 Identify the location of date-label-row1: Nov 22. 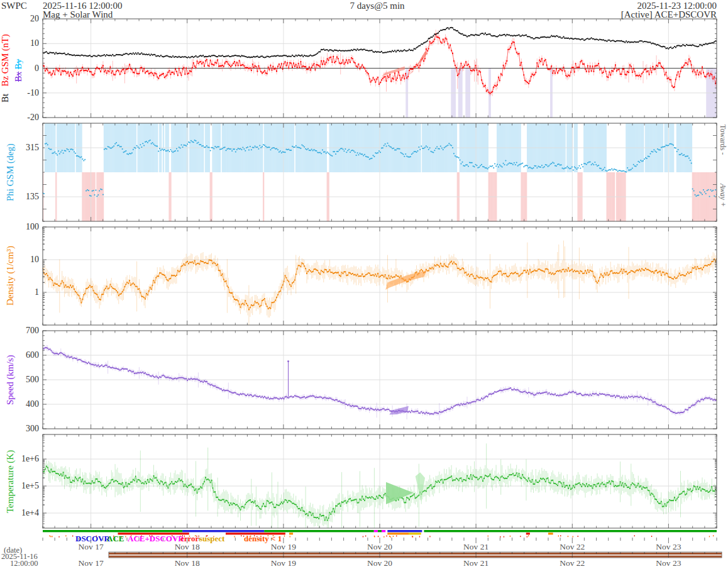
(572, 547).